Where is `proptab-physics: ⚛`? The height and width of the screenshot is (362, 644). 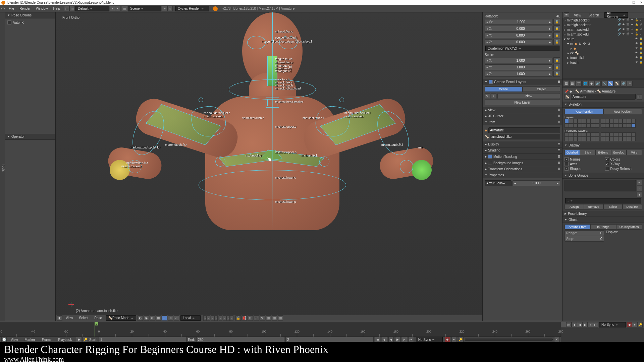 proptab-physics: ⚛ is located at coordinates (630, 84).